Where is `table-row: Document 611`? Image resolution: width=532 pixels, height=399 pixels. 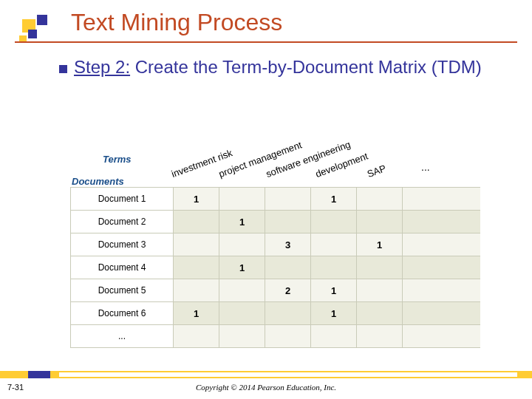 table-row: Document 611 is located at coordinates (275, 313).